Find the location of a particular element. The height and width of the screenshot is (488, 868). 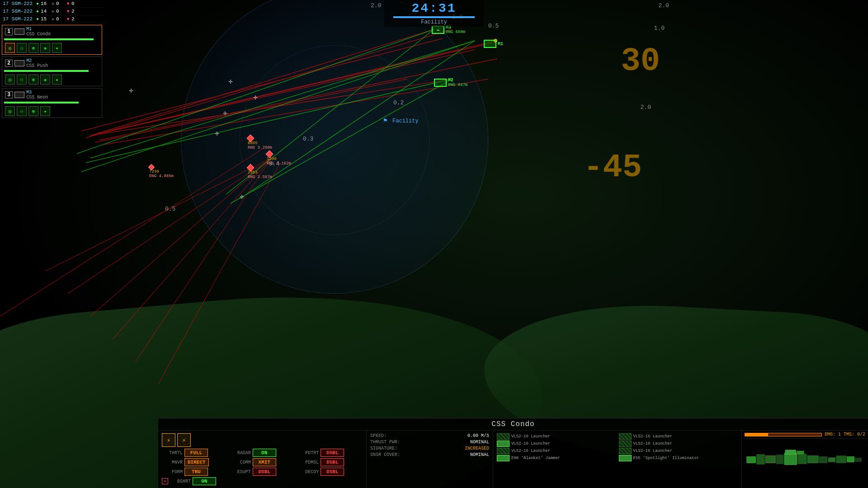

ctrl-val-decoy: DSBL is located at coordinates (332, 472).